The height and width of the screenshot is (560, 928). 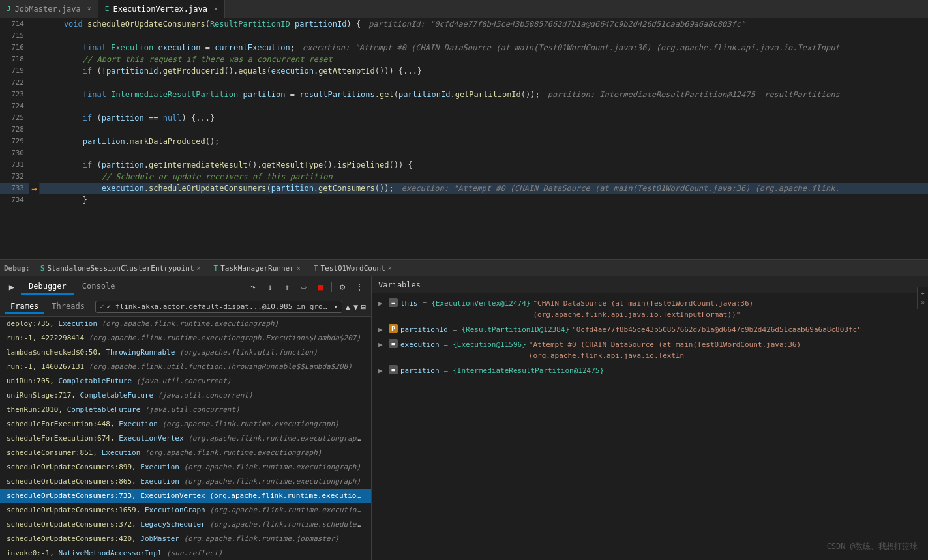 I want to click on tab-jobmaster-label: JobMaster.java, so click(x=48, y=9).